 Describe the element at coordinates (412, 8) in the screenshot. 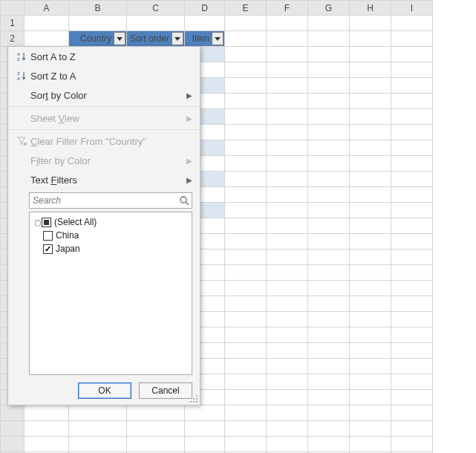

I see `col-header: I` at that location.